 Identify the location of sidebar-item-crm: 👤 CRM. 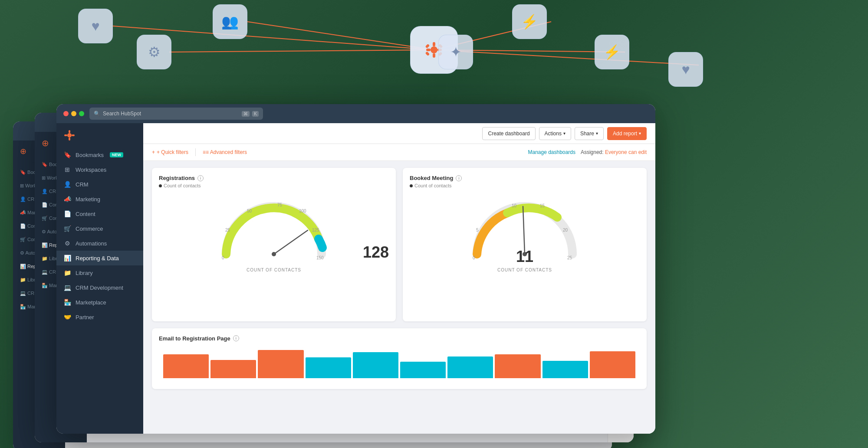
(100, 184).